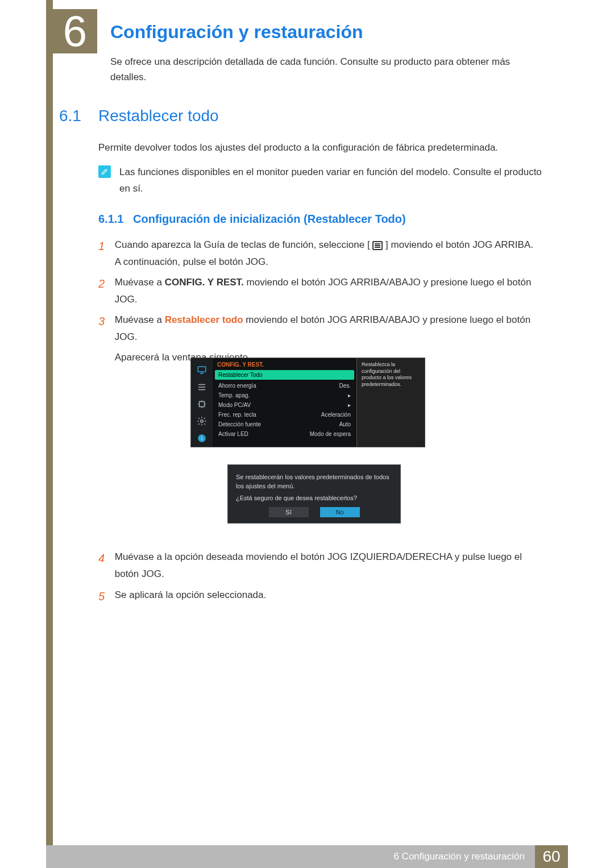 This screenshot has height=868, width=614. Describe the element at coordinates (105, 597) in the screenshot. I see `step-5-number: 5` at that location.